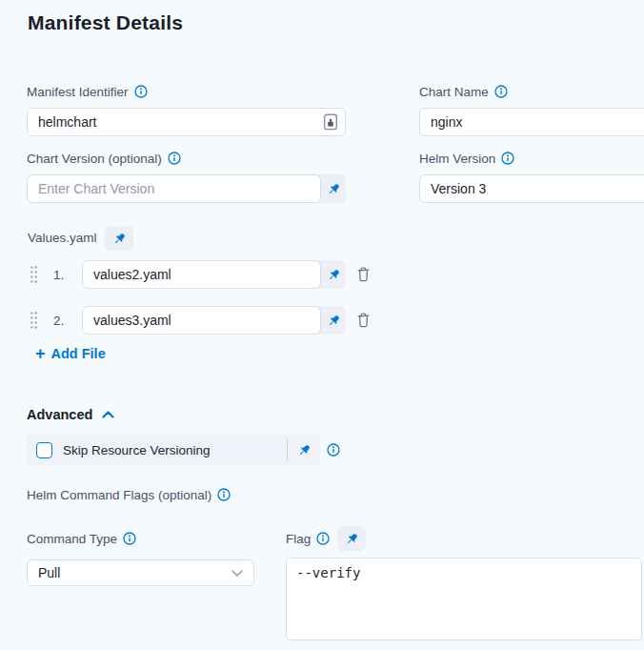  I want to click on flag-pin-button, so click(352, 538).